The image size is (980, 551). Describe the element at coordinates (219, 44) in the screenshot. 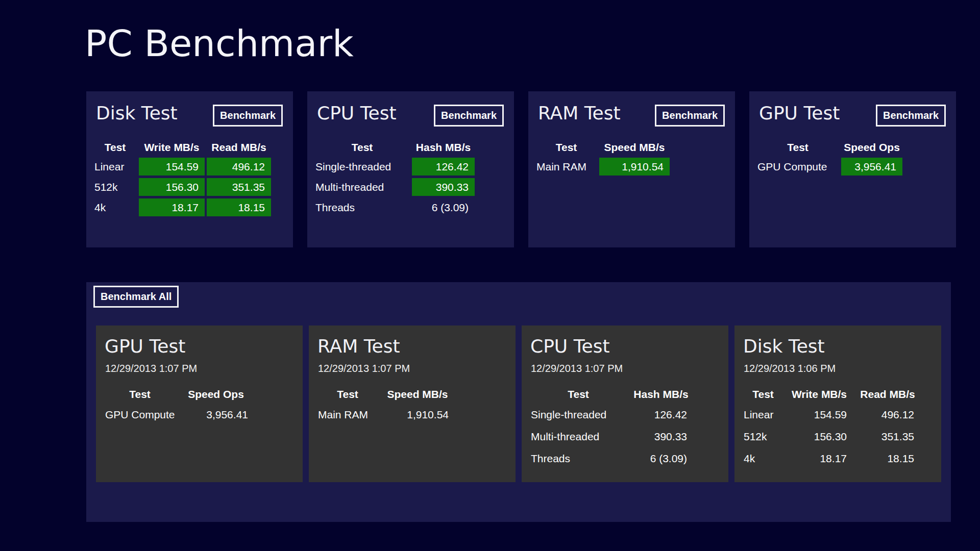

I see `page-title: PC Benchmark` at that location.